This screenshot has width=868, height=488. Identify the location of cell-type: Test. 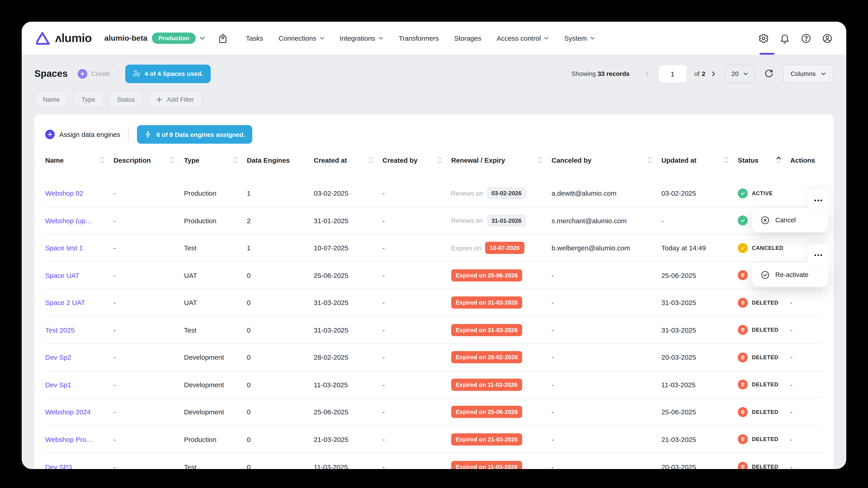
(216, 466).